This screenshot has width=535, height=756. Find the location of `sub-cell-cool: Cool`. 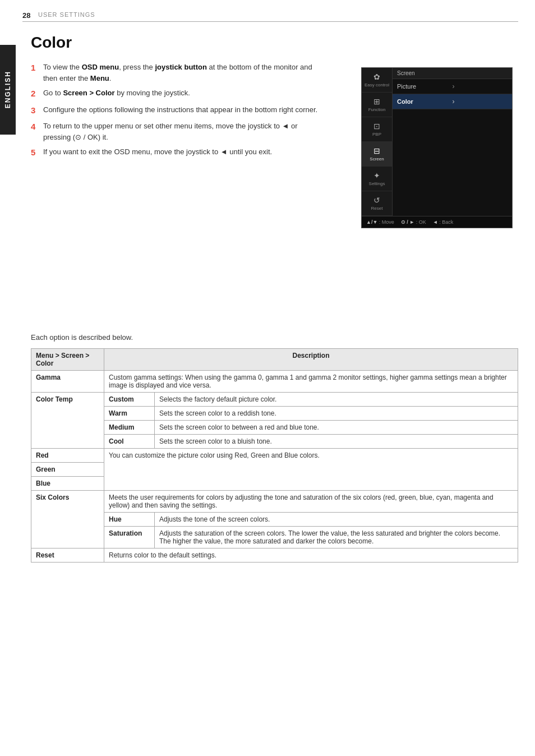

sub-cell-cool: Cool is located at coordinates (130, 441).